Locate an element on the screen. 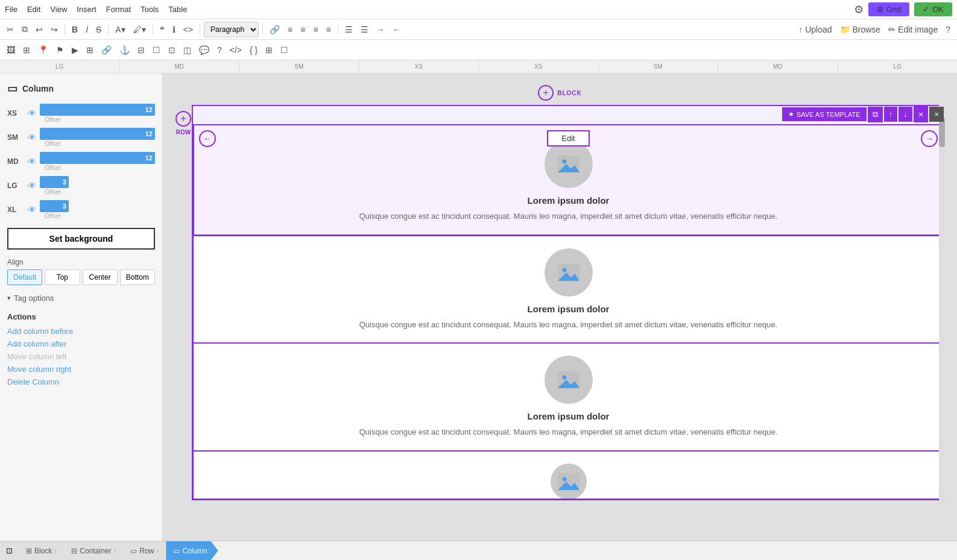 The width and height of the screenshot is (957, 560). add-column-after-action: Add column after is located at coordinates (81, 344).